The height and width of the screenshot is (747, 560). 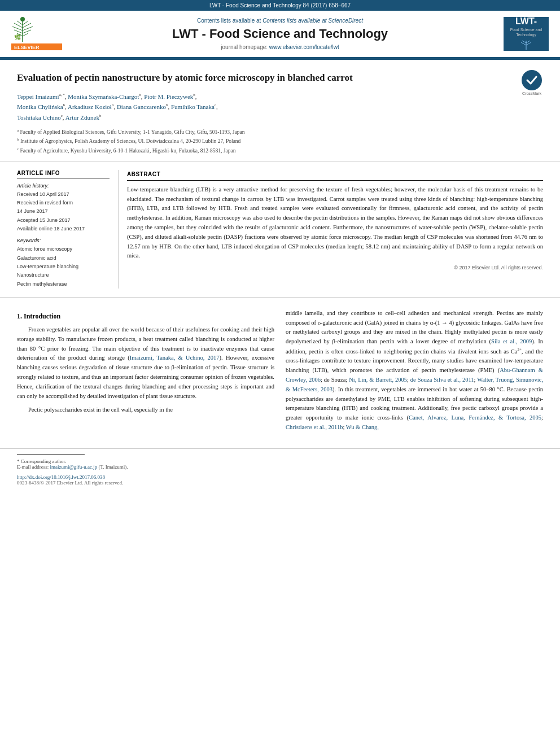 I want to click on homepage-link: www.elsevier.com/locate/lwt, so click(x=304, y=47).